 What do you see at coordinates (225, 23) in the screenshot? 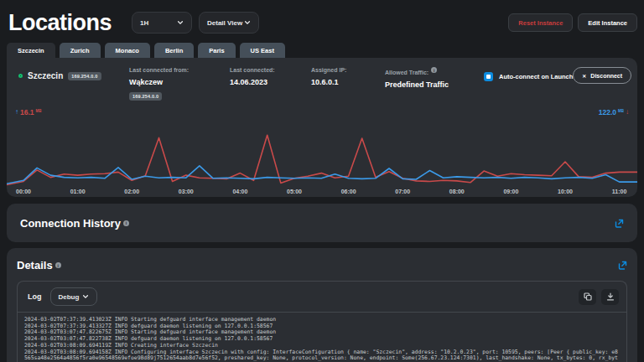
I see `view-mode-value: Detail View` at bounding box center [225, 23].